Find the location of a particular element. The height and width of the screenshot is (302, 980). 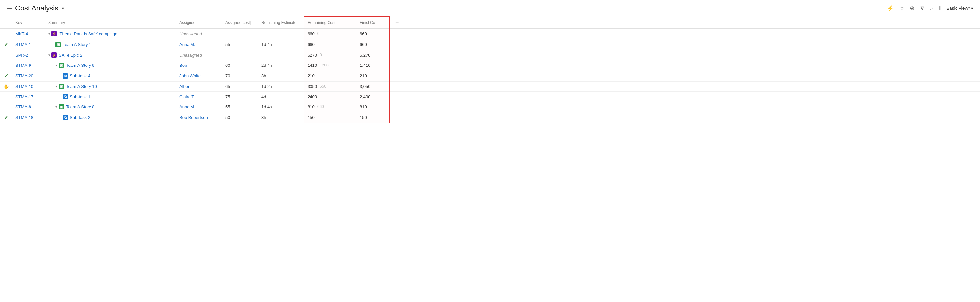

col-header-remaining-estimate: Remaining Estimate is located at coordinates (281, 23).